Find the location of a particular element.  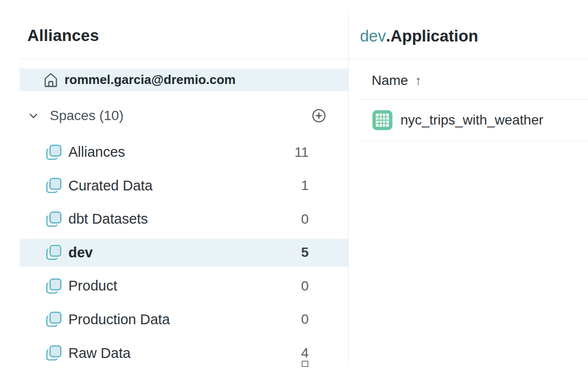

space-count: 5 is located at coordinates (305, 252).